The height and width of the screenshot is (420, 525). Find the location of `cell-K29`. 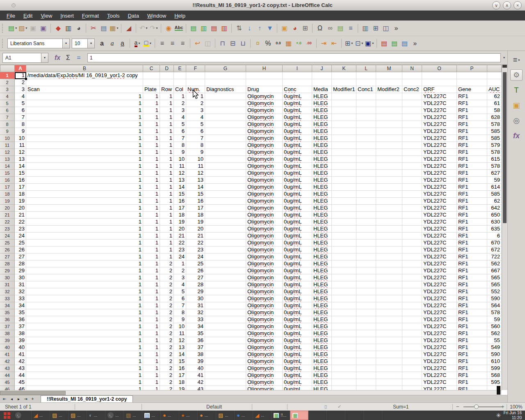

cell-K29 is located at coordinates (344, 271).